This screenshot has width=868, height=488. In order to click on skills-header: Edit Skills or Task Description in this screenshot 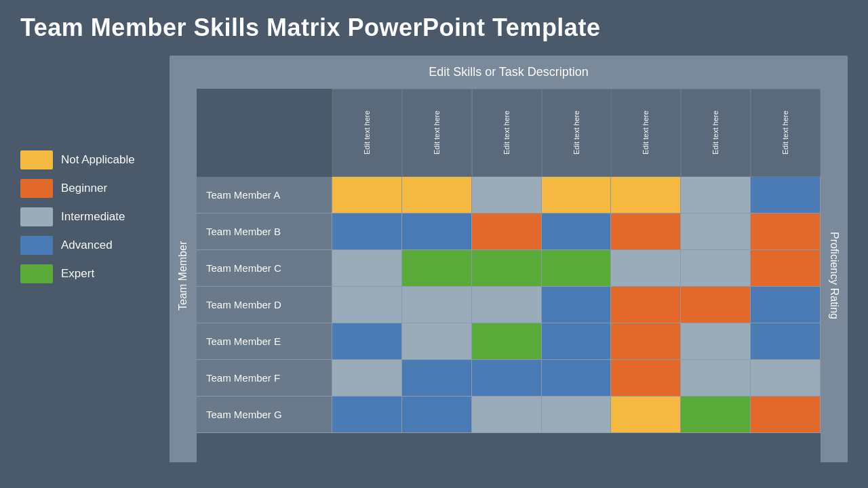, I will do `click(509, 72)`.